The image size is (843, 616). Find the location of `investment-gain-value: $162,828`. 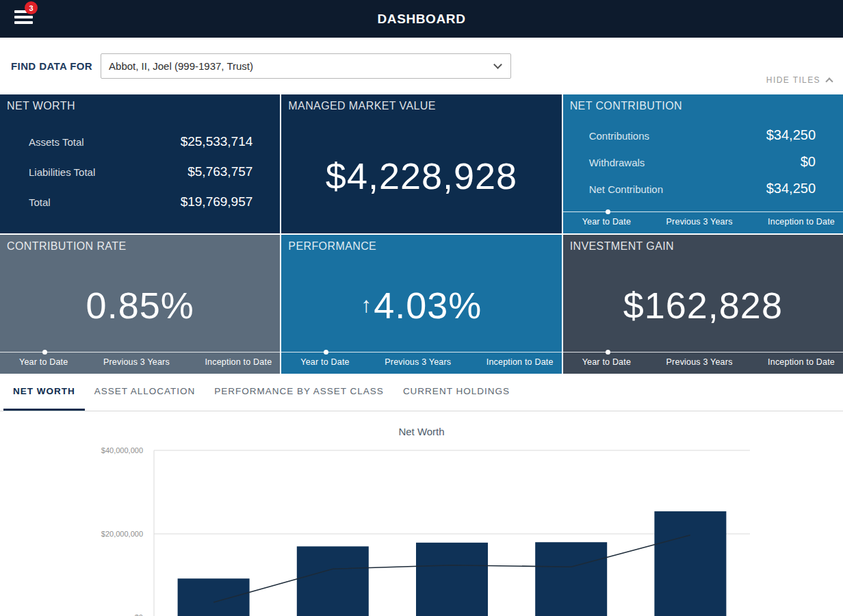

investment-gain-value: $162,828 is located at coordinates (703, 305).